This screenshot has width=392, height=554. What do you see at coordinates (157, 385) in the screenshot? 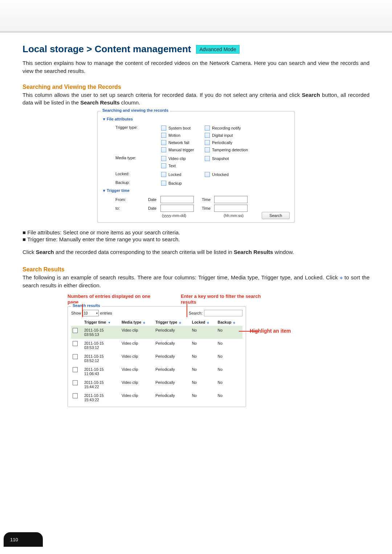
I see `table-row: 2011-10-1515:44:22Video clipPeriodically…` at bounding box center [157, 385].